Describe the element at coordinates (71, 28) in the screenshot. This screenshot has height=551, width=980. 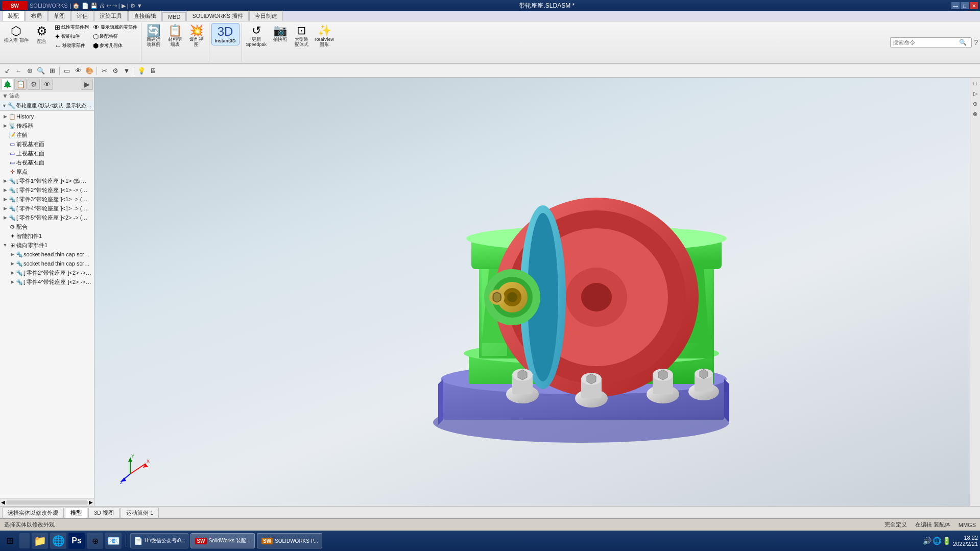
I see `linear-pattern-button: ⊞ 线性零部件列` at that location.